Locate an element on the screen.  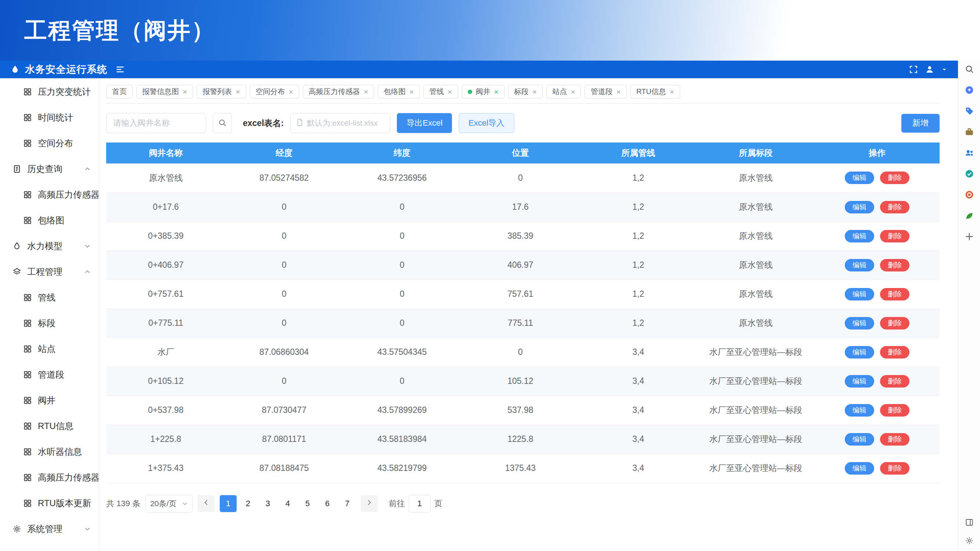
next-page-button is located at coordinates (369, 503).